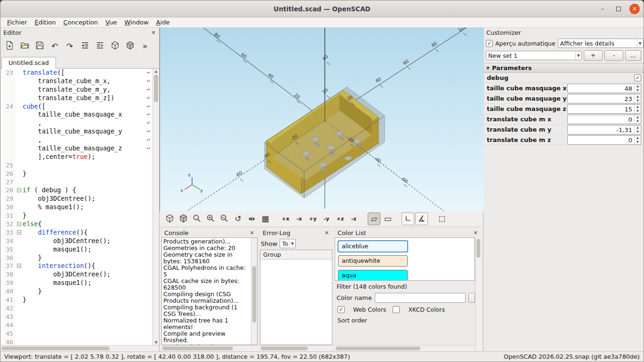 The image size is (644, 362). I want to click on measure-distance-button: ∟, so click(408, 219).